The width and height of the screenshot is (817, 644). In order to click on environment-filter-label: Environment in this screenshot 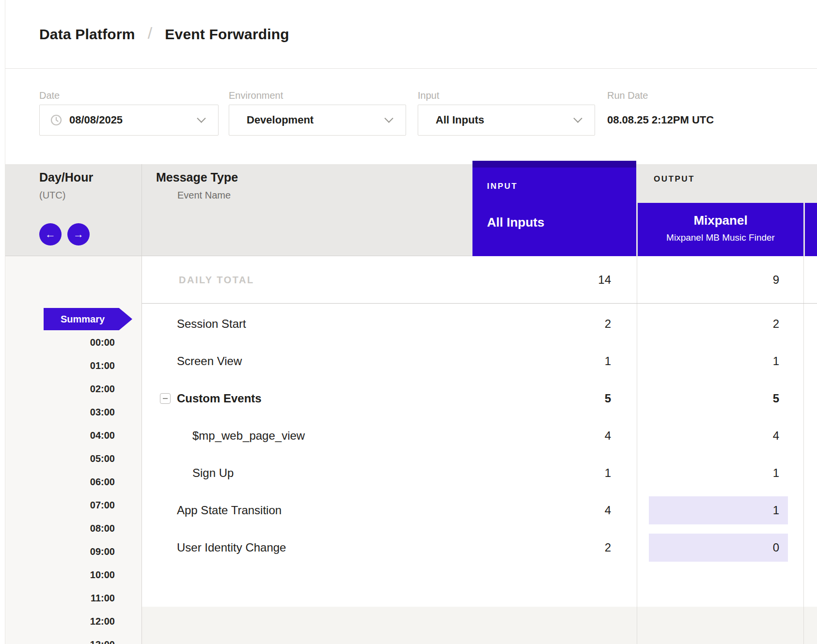, I will do `click(256, 96)`.